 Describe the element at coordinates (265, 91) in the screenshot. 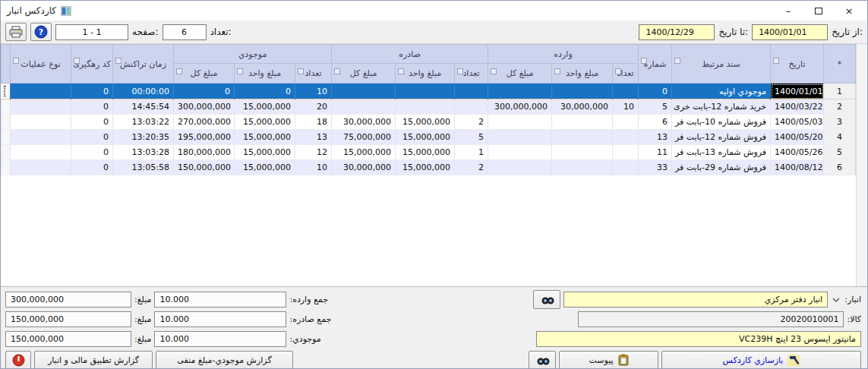

I see `grid-cell-stk_unit: 0` at that location.